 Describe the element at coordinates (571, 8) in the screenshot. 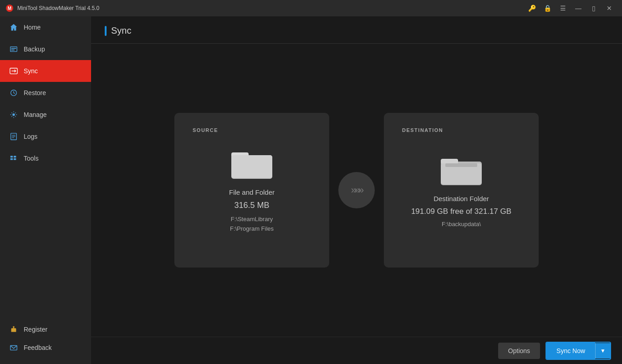

I see `titlebar-controls: 🔑 🔒 ☰ — ▯ ✕` at that location.